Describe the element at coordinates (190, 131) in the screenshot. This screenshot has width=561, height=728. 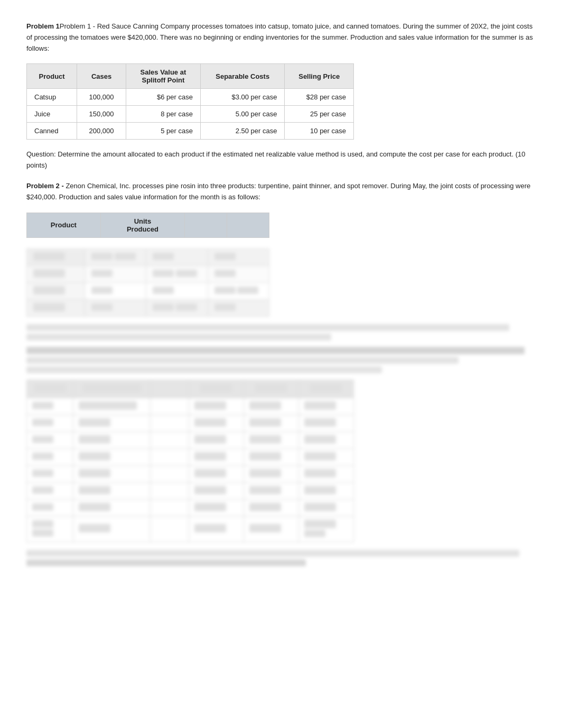
I see `table-row: Canned 200,000 5 per case 2.50 per case …` at that location.